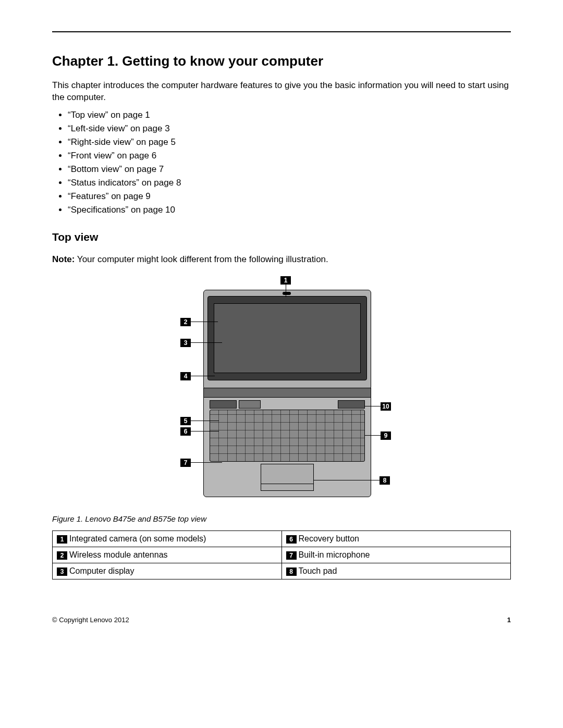 This screenshot has width=563, height=728. I want to click on toc-item: “Bottom view” on page 7, so click(289, 169).